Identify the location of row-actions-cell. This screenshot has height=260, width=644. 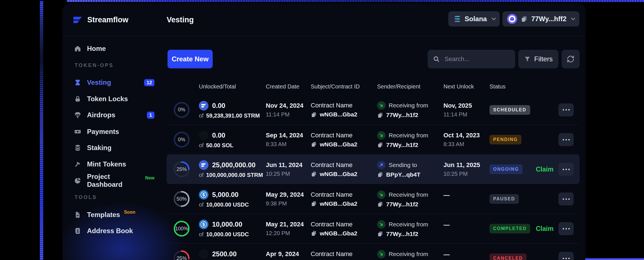
(566, 110).